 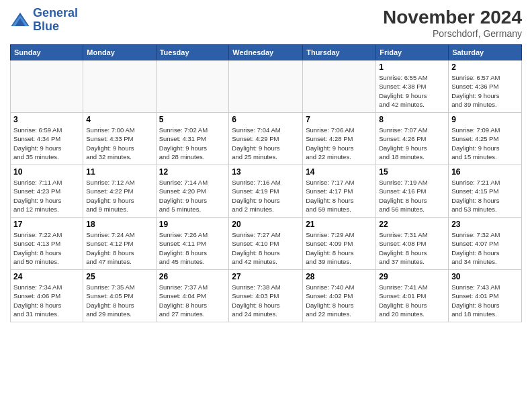 I want to click on calendar-cell: 13Sunrise: 7:16 AM Sunset: 4:19 PM Dayli…, so click(x=266, y=191).